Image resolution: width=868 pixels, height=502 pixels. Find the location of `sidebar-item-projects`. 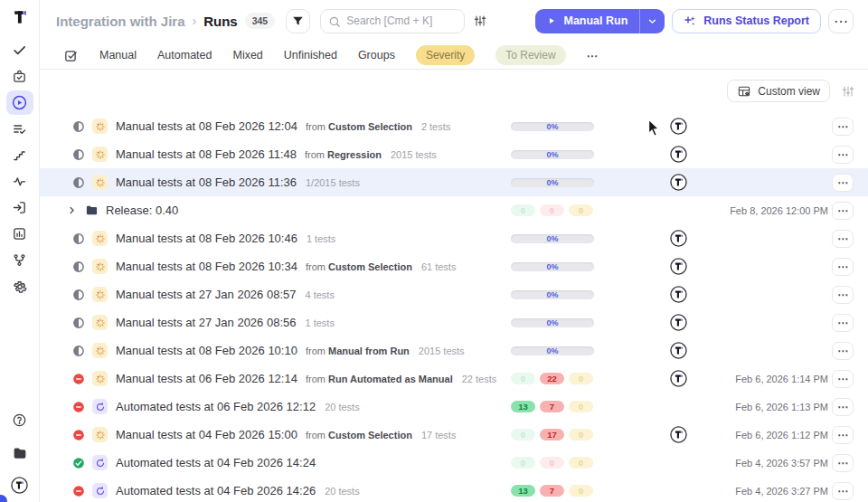

sidebar-item-projects is located at coordinates (20, 452).